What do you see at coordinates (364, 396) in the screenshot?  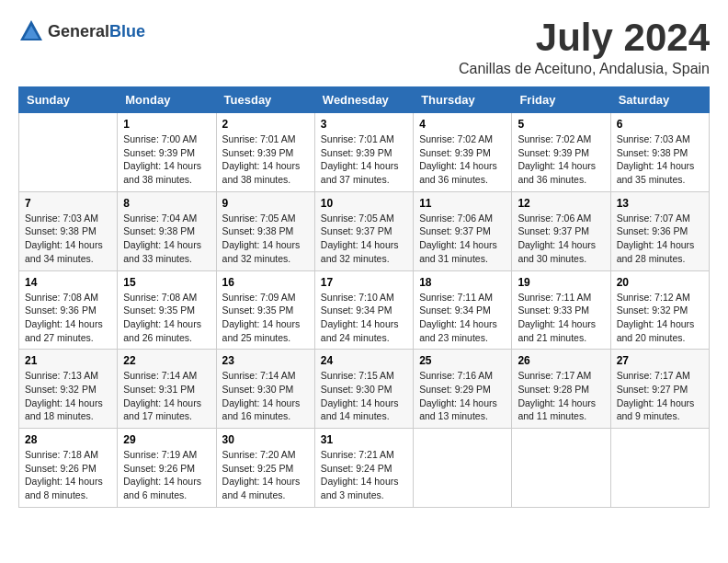 I see `day-info: Sunrise: 7:15 AMSunset: 9:30 PMDaylight:…` at bounding box center [364, 396].